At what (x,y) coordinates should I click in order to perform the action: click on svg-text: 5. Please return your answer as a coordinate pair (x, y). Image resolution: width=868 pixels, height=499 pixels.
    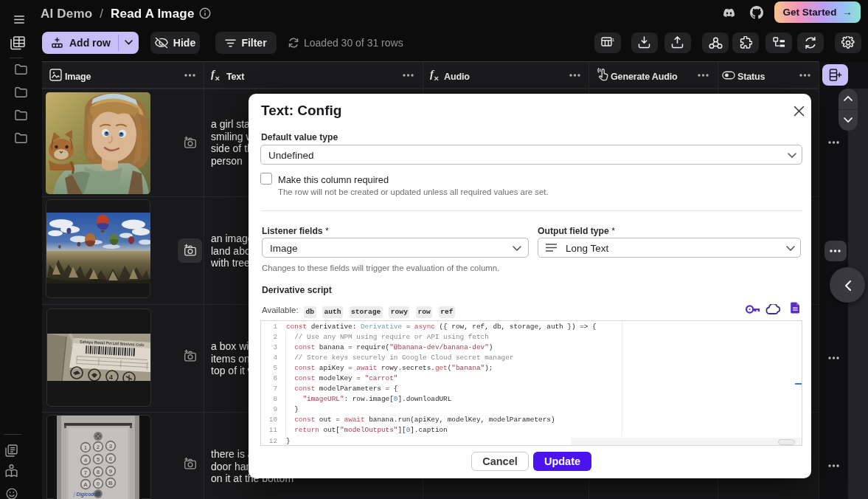
    Looking at the image, I should click on (99, 459).